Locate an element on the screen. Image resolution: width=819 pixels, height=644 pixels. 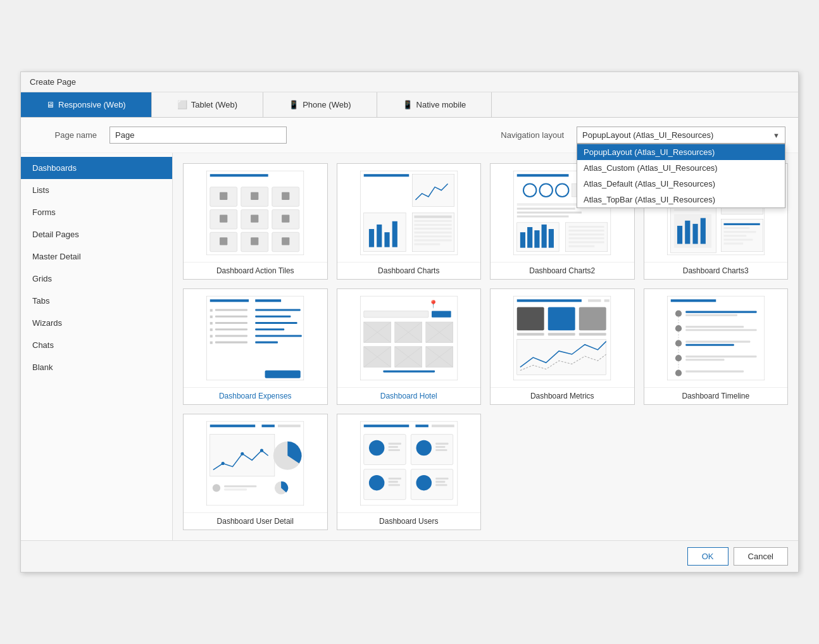
card-label-hotel: Dashboard Hotel is located at coordinates (409, 396).